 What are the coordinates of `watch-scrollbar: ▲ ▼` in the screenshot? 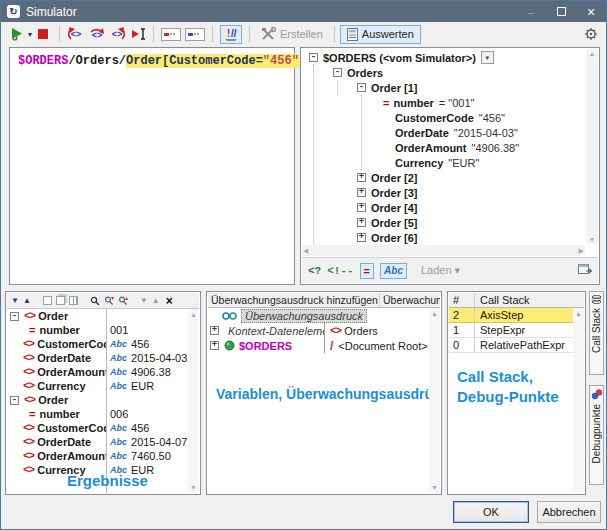 It's located at (434, 400).